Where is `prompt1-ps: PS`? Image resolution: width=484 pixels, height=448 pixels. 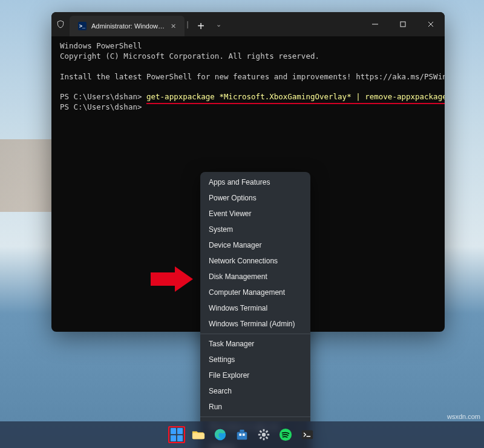 prompt1-ps: PS is located at coordinates (67, 97).